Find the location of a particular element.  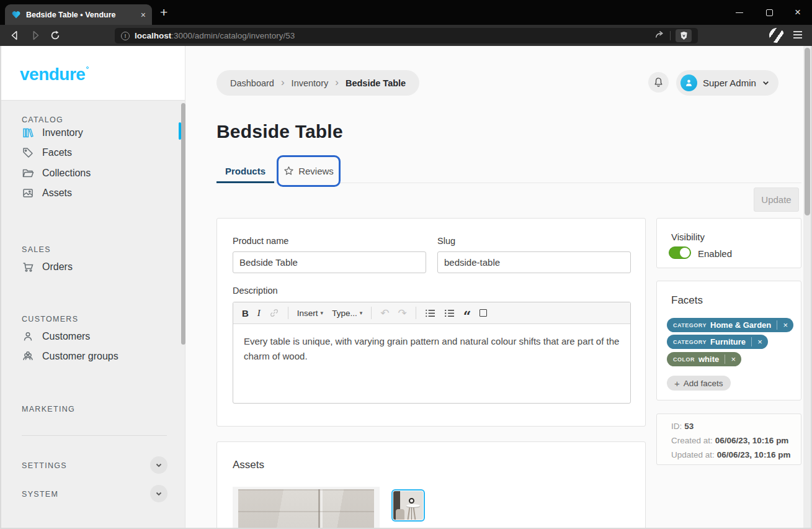

asset-preview-image is located at coordinates (306, 509).